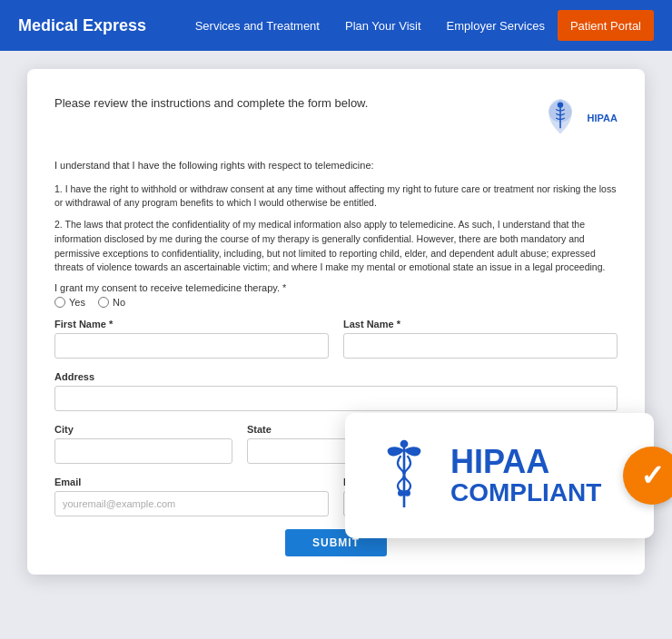 The image size is (672, 639). Describe the element at coordinates (143, 444) in the screenshot. I see `city-group: City` at that location.